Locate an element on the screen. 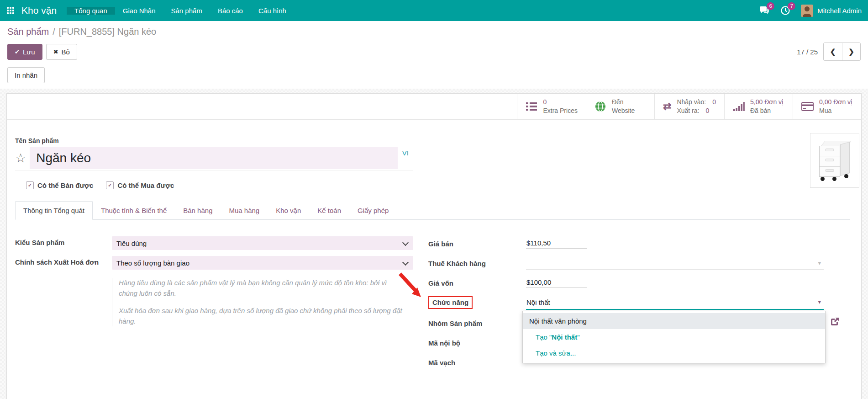  caret-down-icon: ▾ is located at coordinates (819, 263).